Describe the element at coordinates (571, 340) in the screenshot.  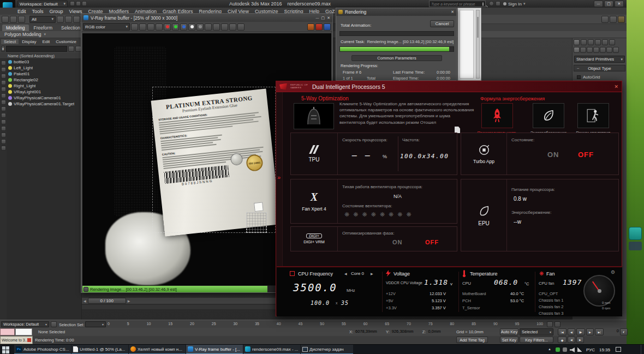
I see `previous-key-button: ◀` at that location.